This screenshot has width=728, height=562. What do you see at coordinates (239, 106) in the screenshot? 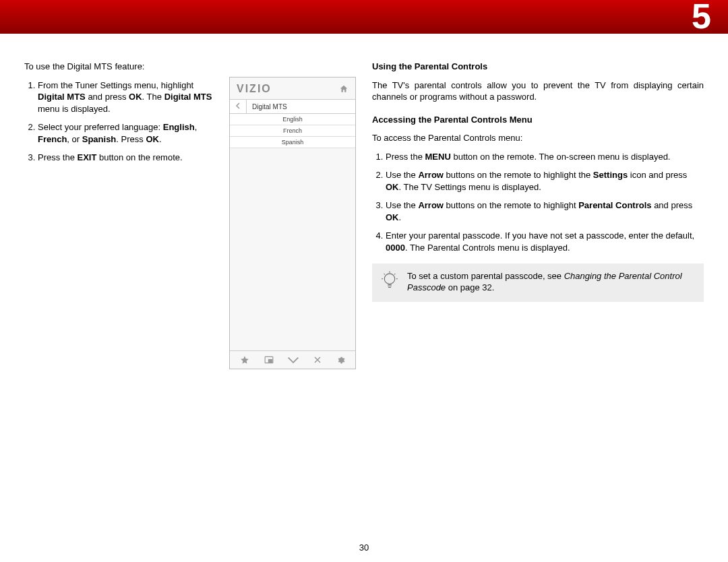
I see `back-icon` at bounding box center [239, 106].